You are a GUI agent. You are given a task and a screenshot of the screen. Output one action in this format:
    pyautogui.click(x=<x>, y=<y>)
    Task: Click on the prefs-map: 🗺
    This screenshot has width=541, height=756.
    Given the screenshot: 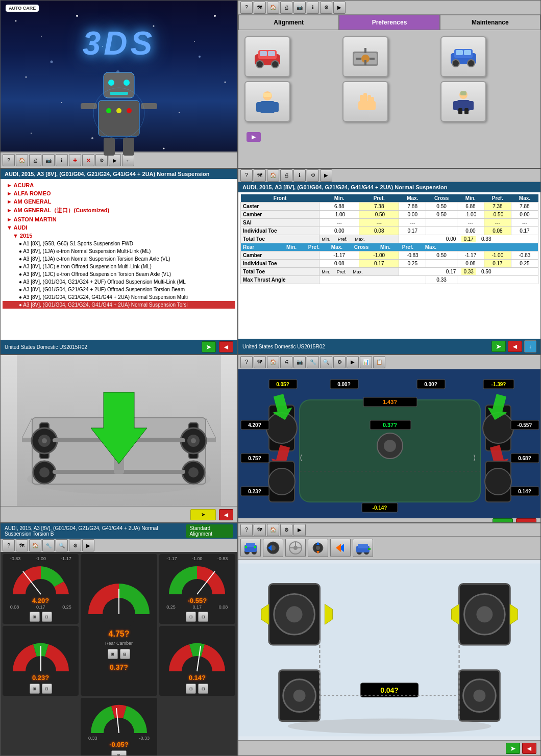 What is the action you would take?
    pyautogui.click(x=260, y=8)
    